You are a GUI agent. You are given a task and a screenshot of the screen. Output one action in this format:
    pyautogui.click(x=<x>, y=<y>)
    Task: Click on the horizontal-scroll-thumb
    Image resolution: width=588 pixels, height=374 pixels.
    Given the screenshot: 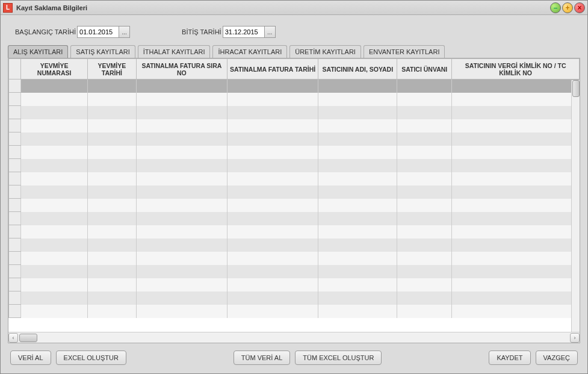 What is the action you would take?
    pyautogui.click(x=28, y=338)
    